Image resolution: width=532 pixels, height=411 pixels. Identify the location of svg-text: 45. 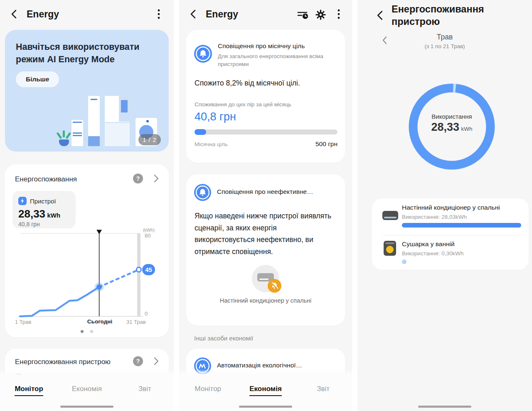
(149, 270).